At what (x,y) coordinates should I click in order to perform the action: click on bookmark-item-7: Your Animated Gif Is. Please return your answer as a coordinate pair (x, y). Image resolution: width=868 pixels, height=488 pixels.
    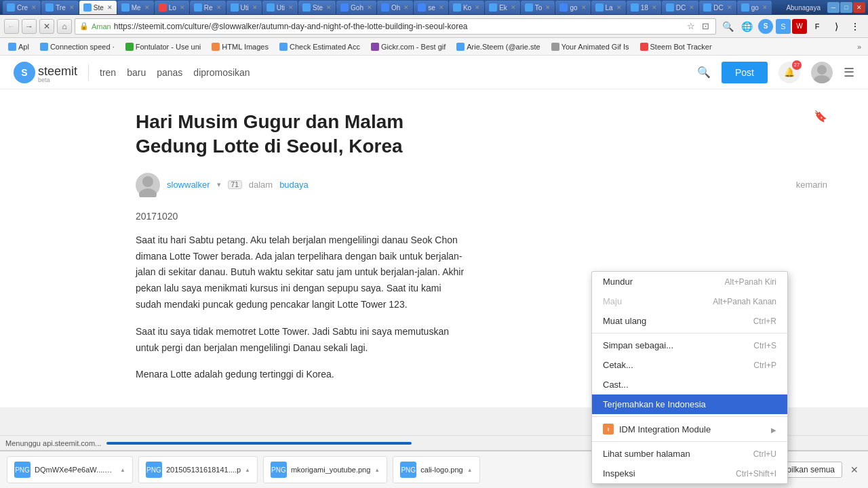
    Looking at the image, I should click on (590, 47).